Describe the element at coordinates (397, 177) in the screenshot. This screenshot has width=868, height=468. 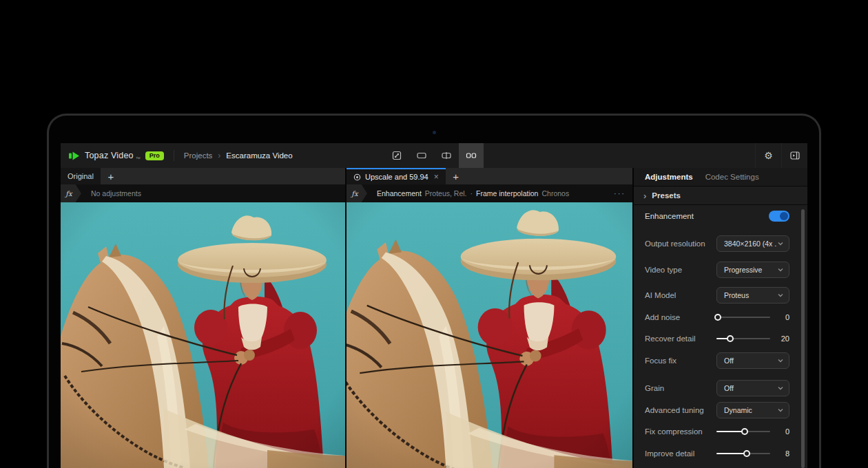
I see `tab-upscale-label: Upscale and 59.94` at that location.